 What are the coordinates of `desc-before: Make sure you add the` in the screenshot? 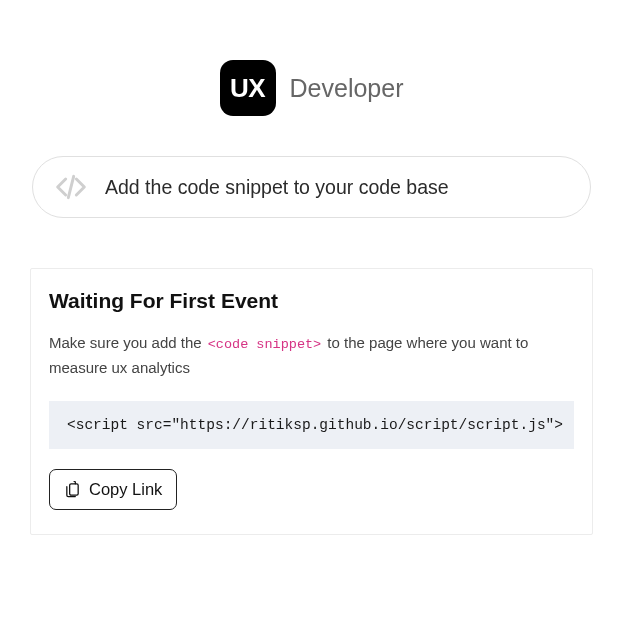 It's located at (128, 342).